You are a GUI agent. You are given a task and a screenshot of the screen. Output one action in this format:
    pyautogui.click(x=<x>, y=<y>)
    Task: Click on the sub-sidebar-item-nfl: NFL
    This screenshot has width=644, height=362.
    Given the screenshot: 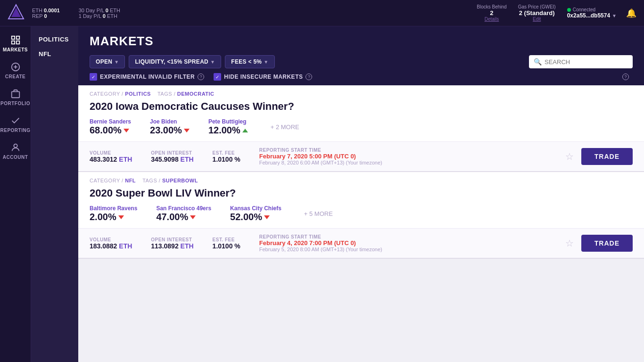 What is the action you would take?
    pyautogui.click(x=55, y=54)
    